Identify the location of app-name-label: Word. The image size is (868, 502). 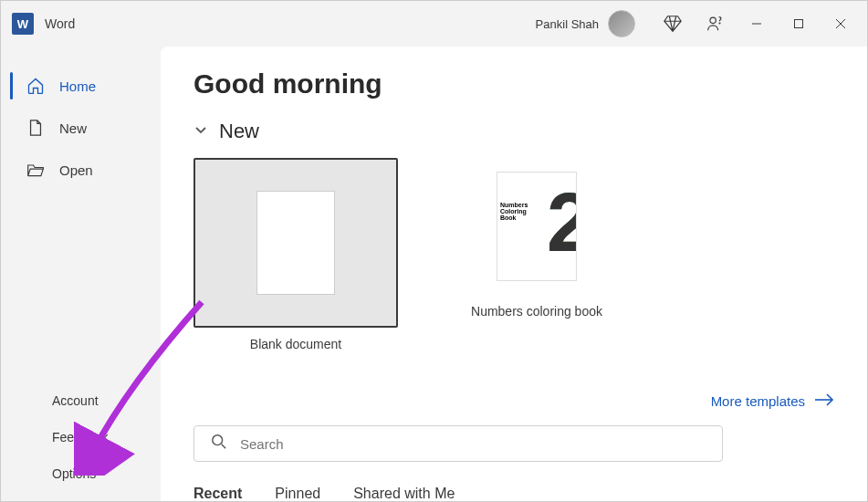
(60, 24).